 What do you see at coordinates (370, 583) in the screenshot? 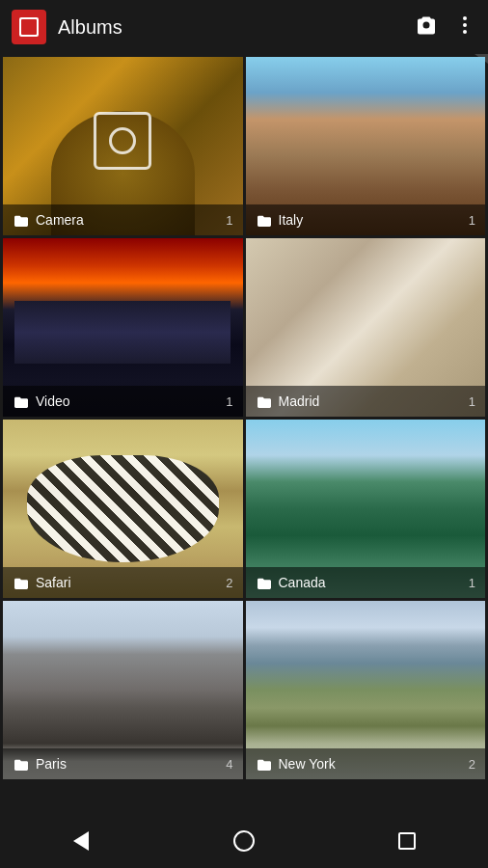
I see `album-name-canada: Canada` at bounding box center [370, 583].